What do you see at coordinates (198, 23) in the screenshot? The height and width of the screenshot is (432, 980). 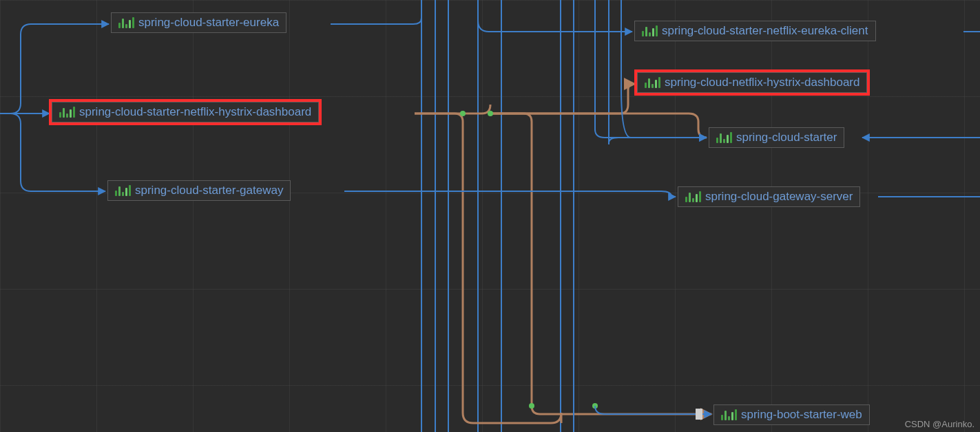 I see `node-spring-cloud-starter-eureka: spring-cloud-starter-eureka` at bounding box center [198, 23].